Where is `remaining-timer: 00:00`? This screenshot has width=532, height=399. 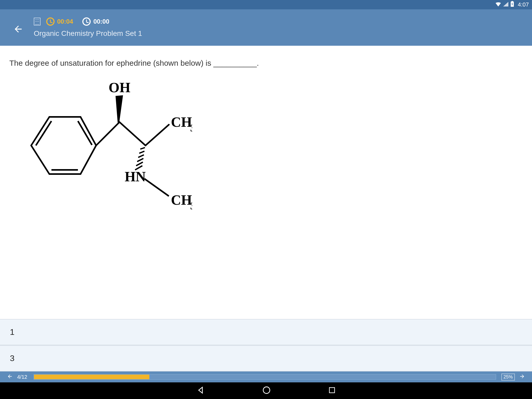 remaining-timer: 00:00 is located at coordinates (96, 22).